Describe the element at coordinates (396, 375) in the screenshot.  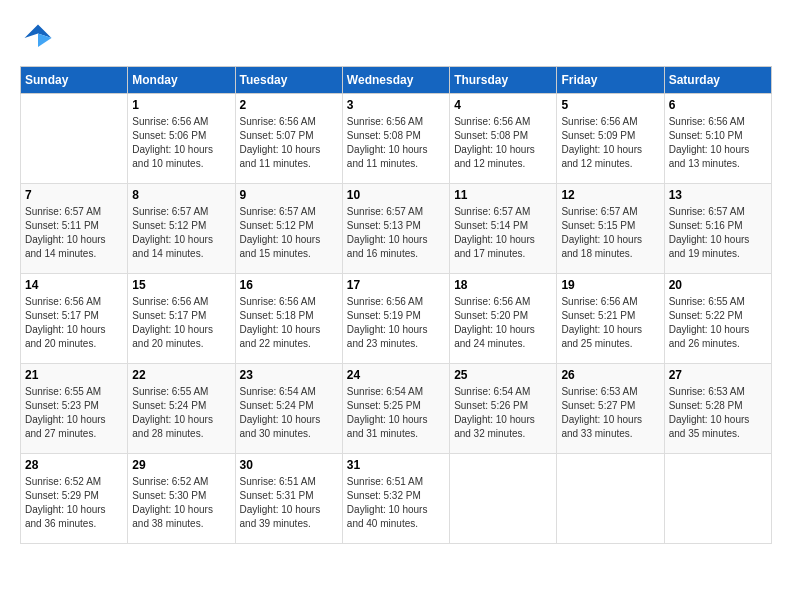
I see `day-number: 24` at that location.